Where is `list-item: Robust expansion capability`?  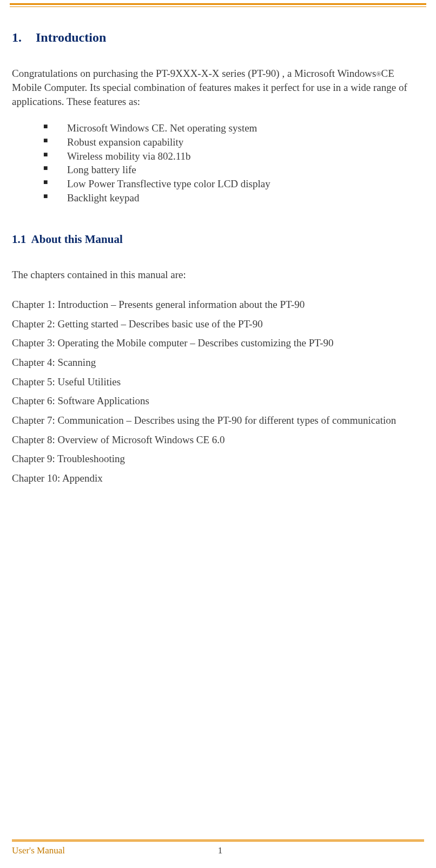
list-item: Robust expansion capability is located at coordinates (234, 142).